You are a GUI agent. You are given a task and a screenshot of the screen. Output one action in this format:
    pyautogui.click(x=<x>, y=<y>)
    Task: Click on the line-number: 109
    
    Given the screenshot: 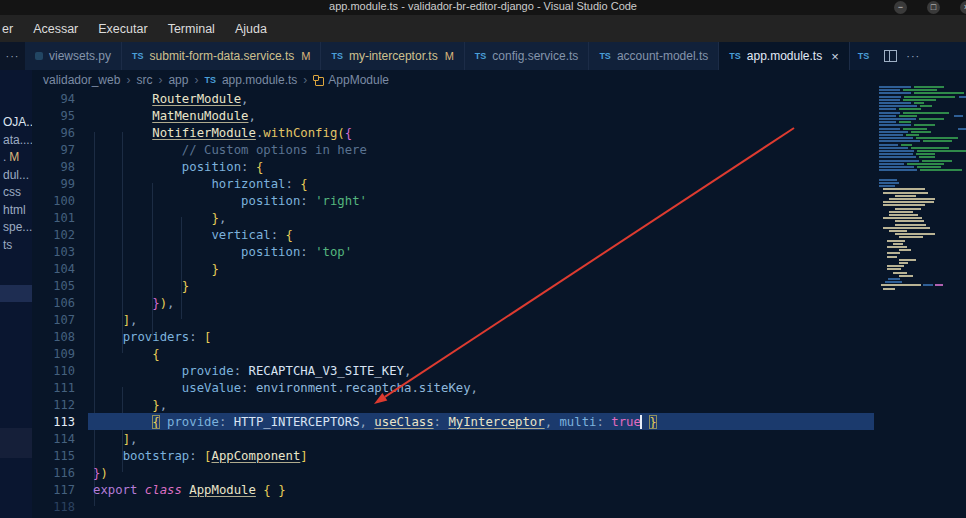 What is the action you would take?
    pyautogui.click(x=54, y=354)
    